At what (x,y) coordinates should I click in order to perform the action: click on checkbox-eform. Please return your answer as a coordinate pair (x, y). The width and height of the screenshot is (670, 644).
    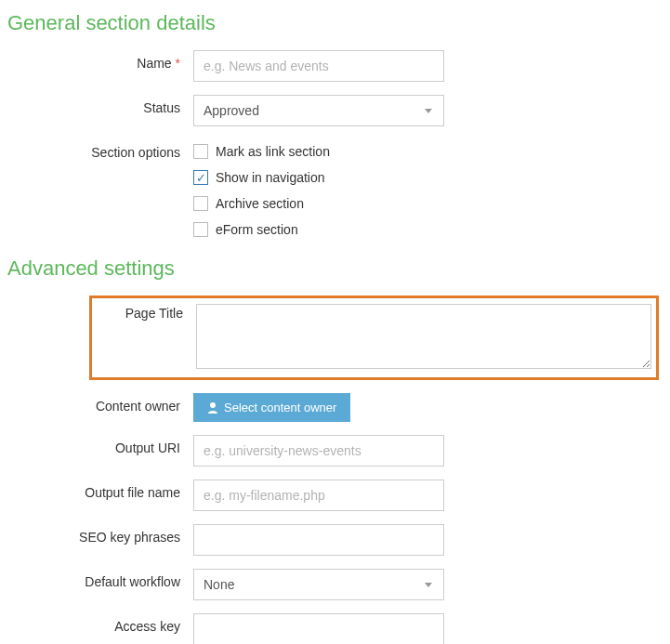
    Looking at the image, I should click on (201, 230).